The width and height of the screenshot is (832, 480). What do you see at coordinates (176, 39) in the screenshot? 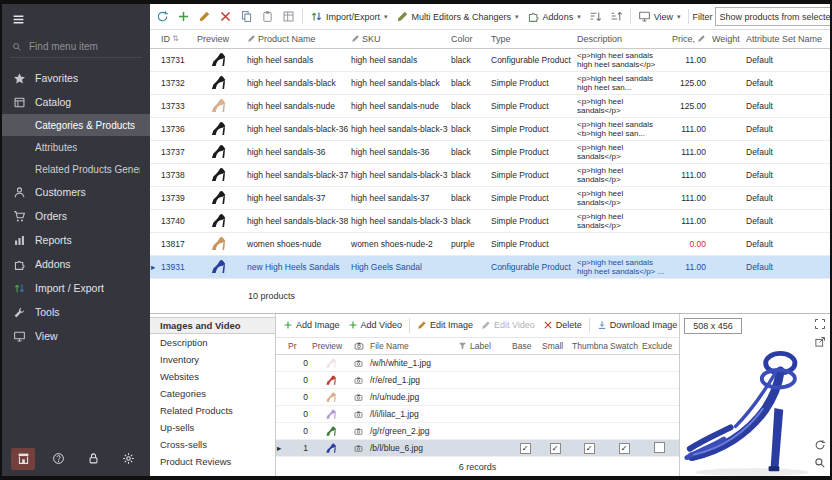
I see `column-header-id: ID⇅` at bounding box center [176, 39].